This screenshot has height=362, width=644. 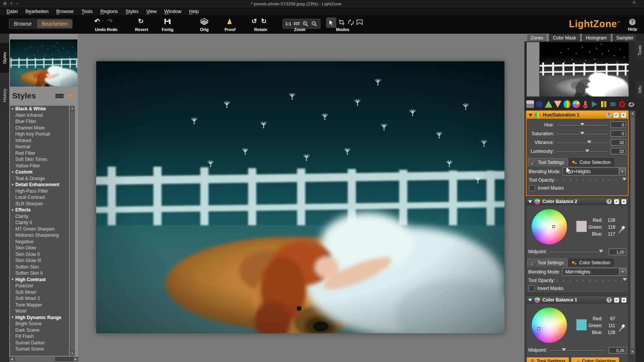 What do you see at coordinates (5, 58) in the screenshot?
I see `tab-styles-vertical: Styles` at bounding box center [5, 58].